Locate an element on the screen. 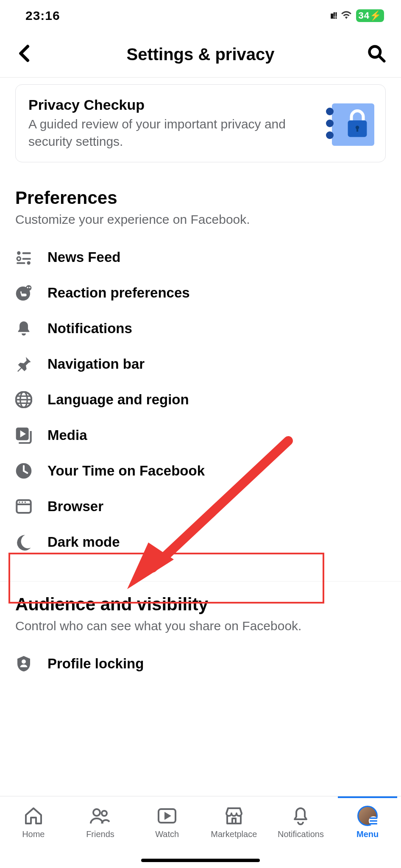 The height and width of the screenshot is (868, 401). back-icon is located at coordinates (25, 54).